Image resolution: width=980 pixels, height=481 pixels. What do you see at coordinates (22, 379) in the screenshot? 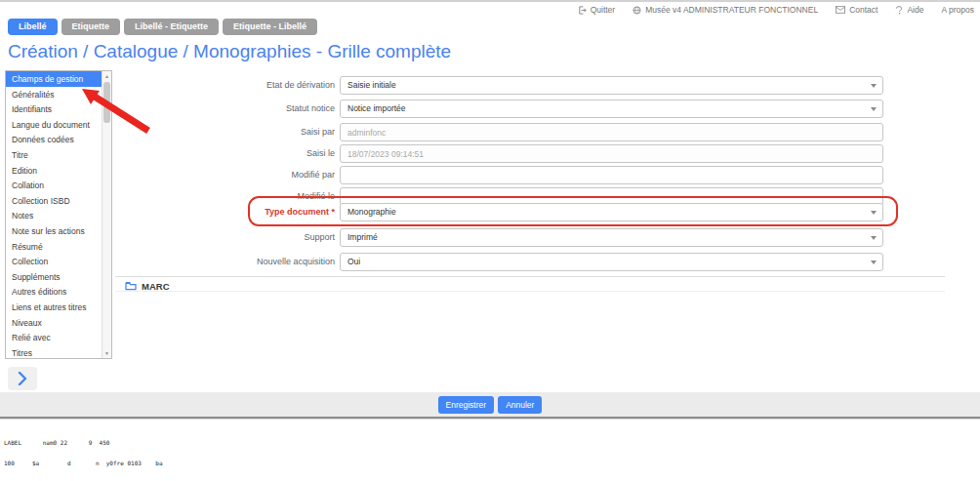
I see `chevron-right-icon` at bounding box center [22, 379].